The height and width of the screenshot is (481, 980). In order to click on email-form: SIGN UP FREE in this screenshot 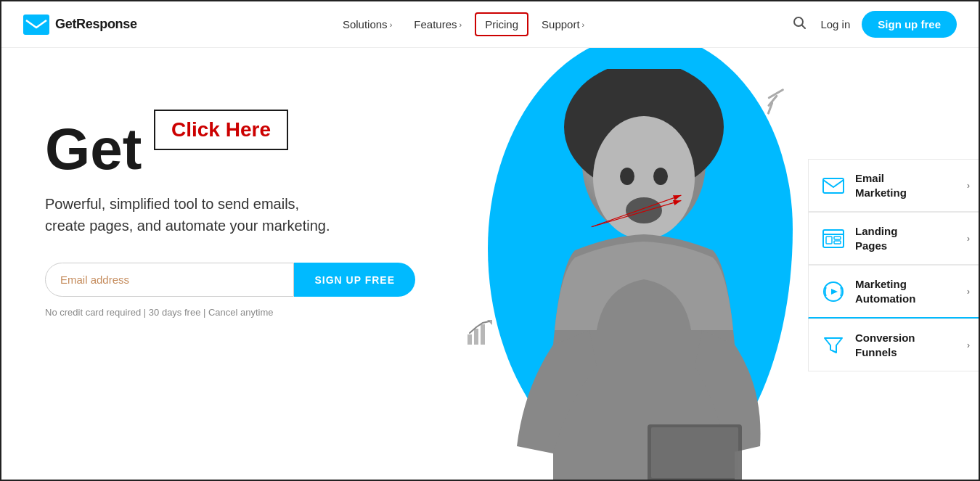, I will do `click(230, 280)`.